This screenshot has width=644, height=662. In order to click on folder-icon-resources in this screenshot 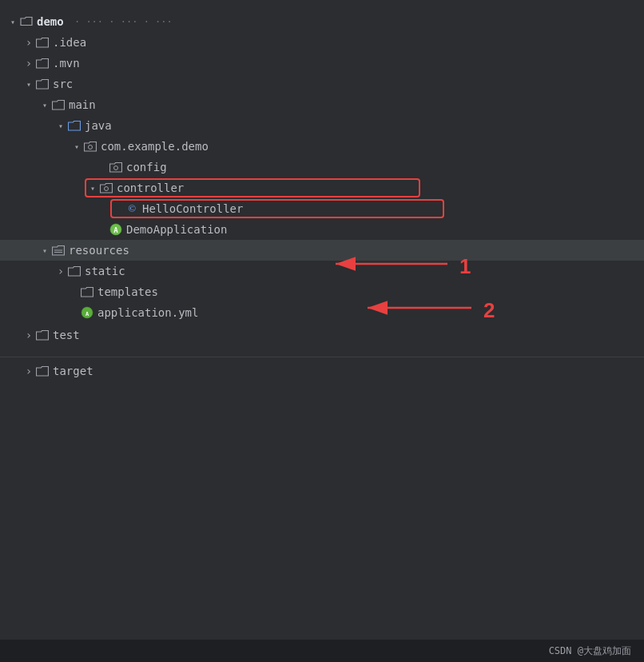, I will do `click(58, 250)`.